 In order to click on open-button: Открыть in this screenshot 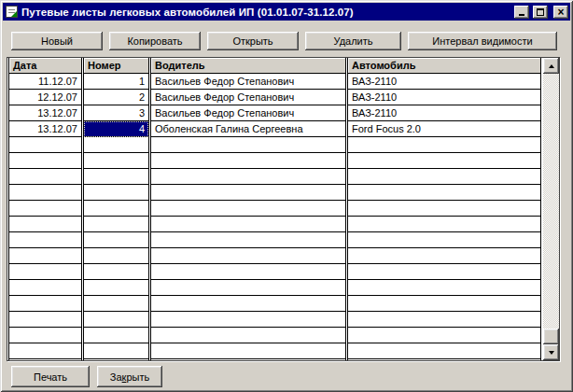, I will do `click(253, 41)`.